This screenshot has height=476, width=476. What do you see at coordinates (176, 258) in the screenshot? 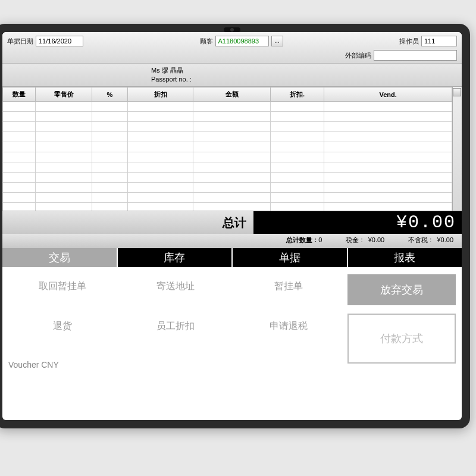
I see `tab-inventory: 库存` at bounding box center [176, 258].